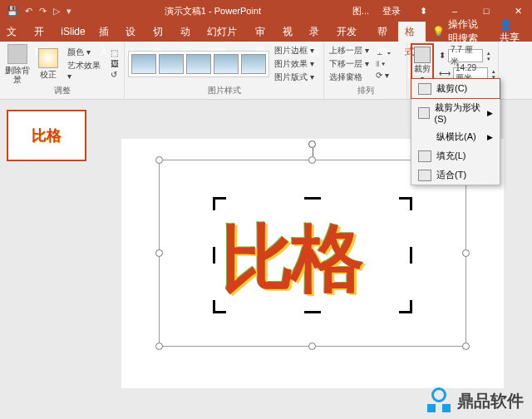  Describe the element at coordinates (383, 53) in the screenshot. I see `align-button: ⫠ ▾` at that location.